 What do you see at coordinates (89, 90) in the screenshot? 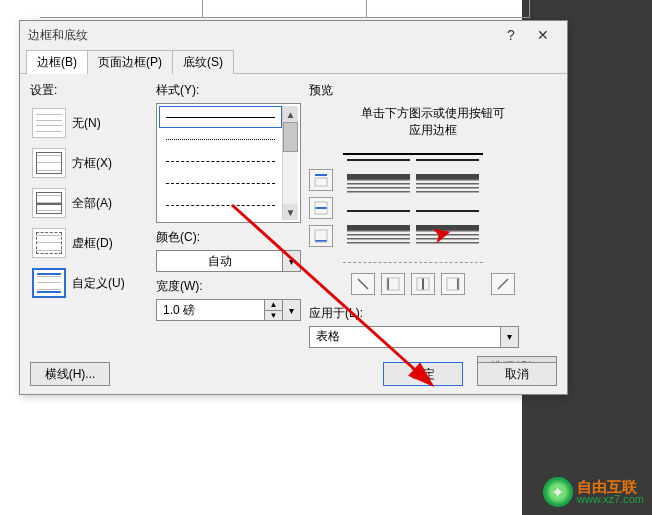
I see `settings-label: 设置:` at bounding box center [89, 90].